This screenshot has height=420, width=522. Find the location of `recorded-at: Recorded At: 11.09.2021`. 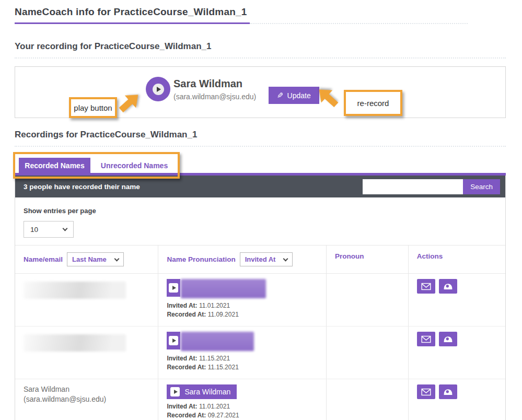

recorded-at: Recorded At: 11.09.2021 is located at coordinates (243, 314).